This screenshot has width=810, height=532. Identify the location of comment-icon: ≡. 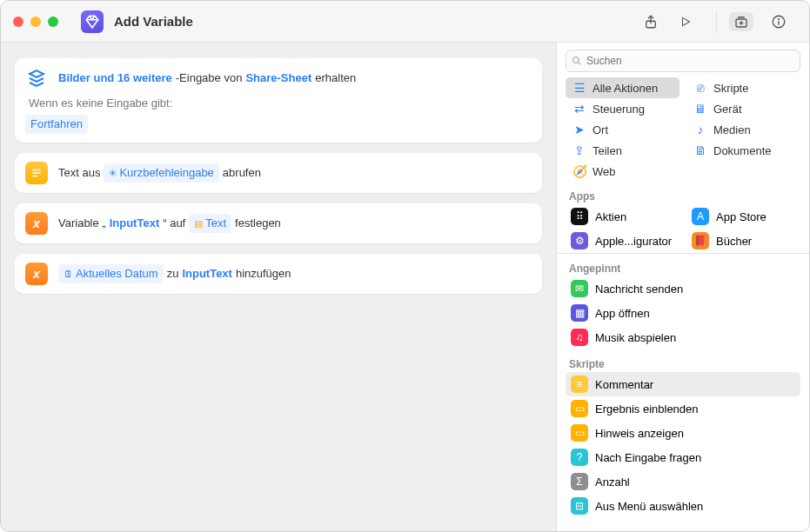
(579, 384).